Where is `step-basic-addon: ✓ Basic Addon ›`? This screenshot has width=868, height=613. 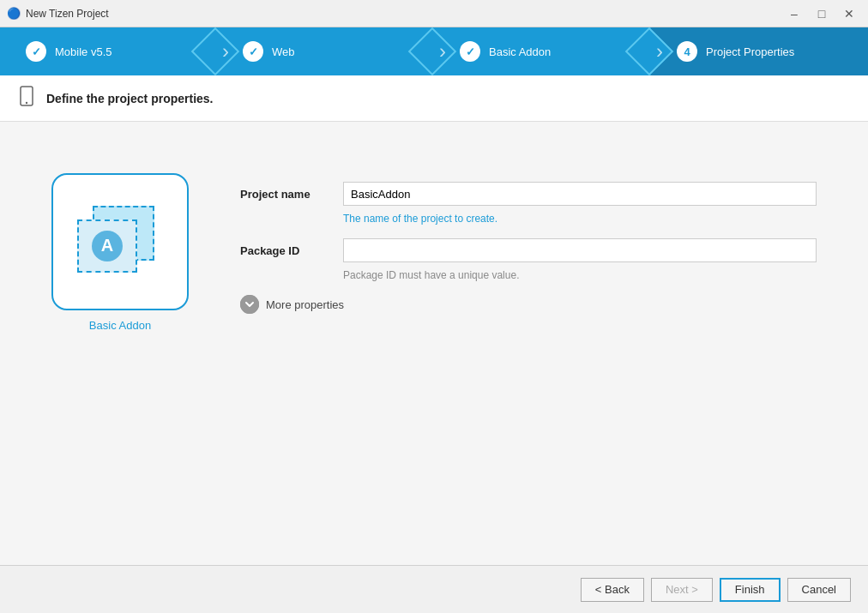
step-basic-addon: ✓ Basic Addon › is located at coordinates (542, 51).